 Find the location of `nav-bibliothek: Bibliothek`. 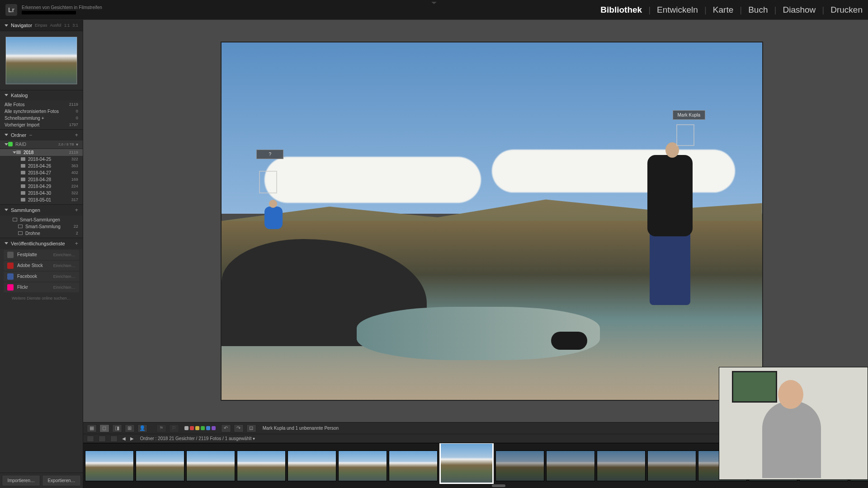

nav-bibliothek: Bibliothek is located at coordinates (621, 10).